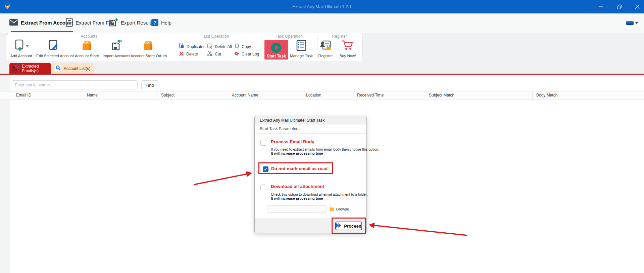 The height and width of the screenshot is (273, 644). I want to click on help-icon: ?, so click(155, 23).